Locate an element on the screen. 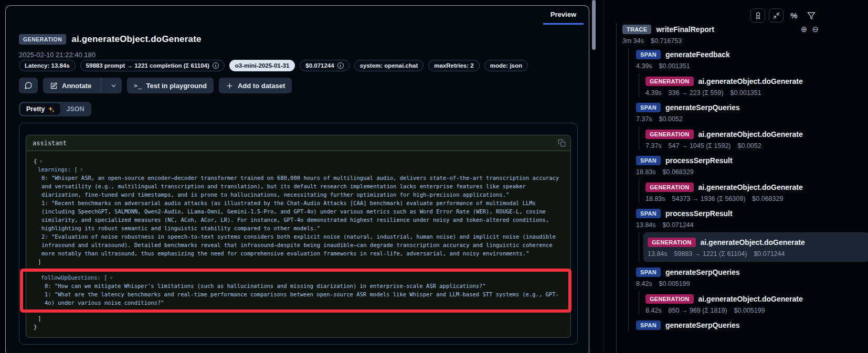  code-line: 0: "Whisper ASR, an open-source encoder–… is located at coordinates (299, 186).